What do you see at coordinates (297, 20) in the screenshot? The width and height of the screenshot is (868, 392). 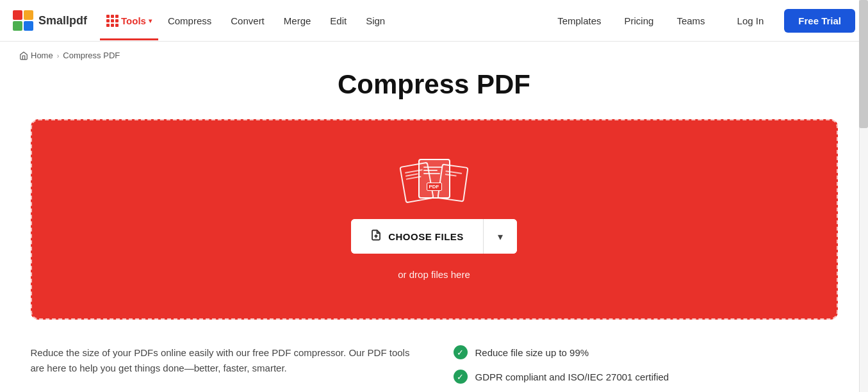 I see `nav-merge: Merge` at bounding box center [297, 20].